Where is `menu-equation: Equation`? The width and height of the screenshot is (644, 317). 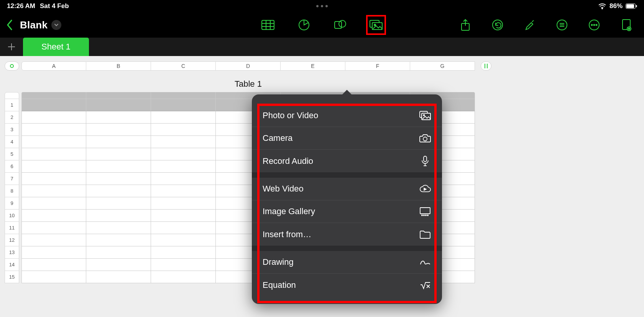
menu-equation: Equation is located at coordinates (347, 285).